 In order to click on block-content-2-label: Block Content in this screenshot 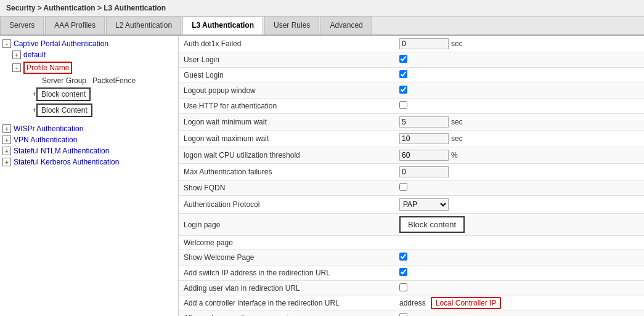, I will do `click(64, 110)`.